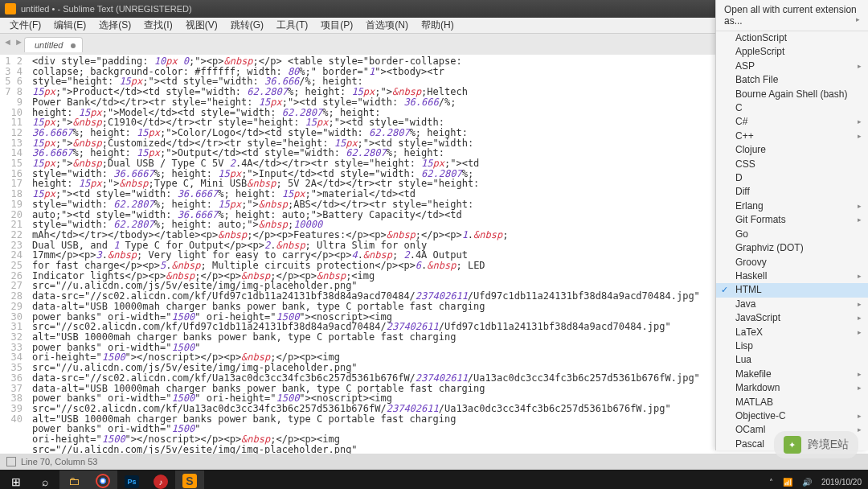 Image resolution: width=868 pixels, height=489 pixels. I want to click on syntax-item-c-: C#▸, so click(792, 122).